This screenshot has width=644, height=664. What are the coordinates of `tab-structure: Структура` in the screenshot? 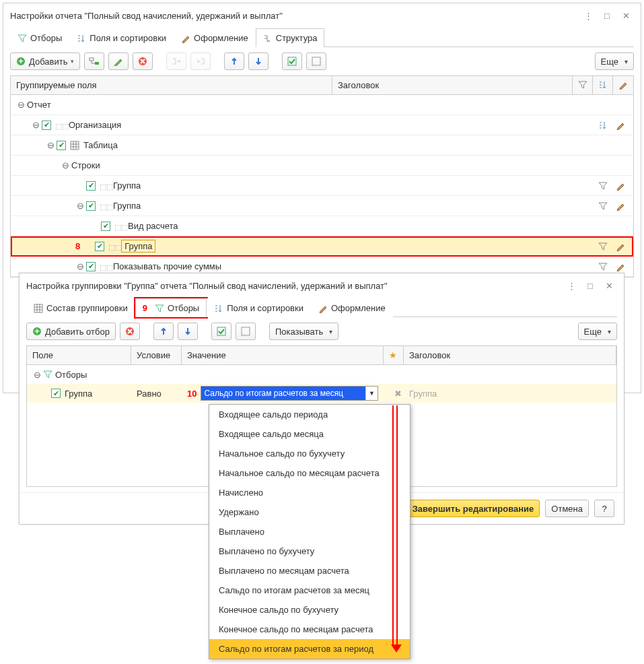 It's located at (291, 38).